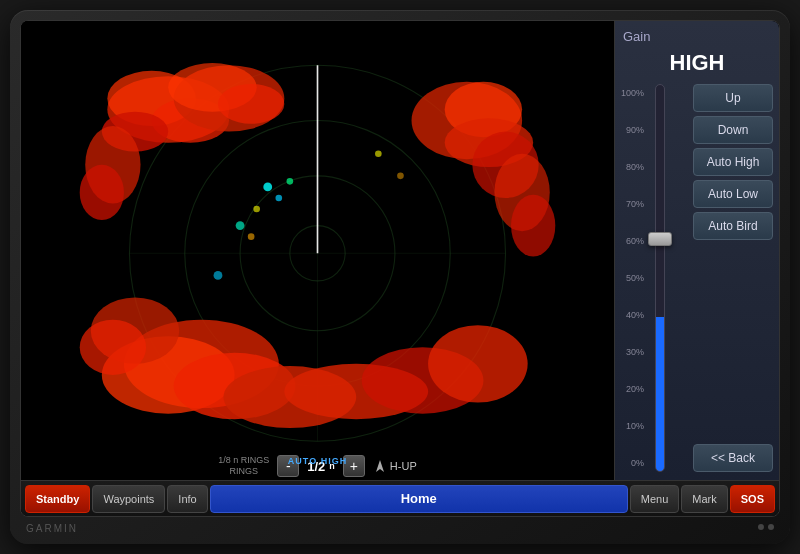 This screenshot has width=800, height=554. Describe the element at coordinates (733, 458) in the screenshot. I see `back-button: << Back` at that location.